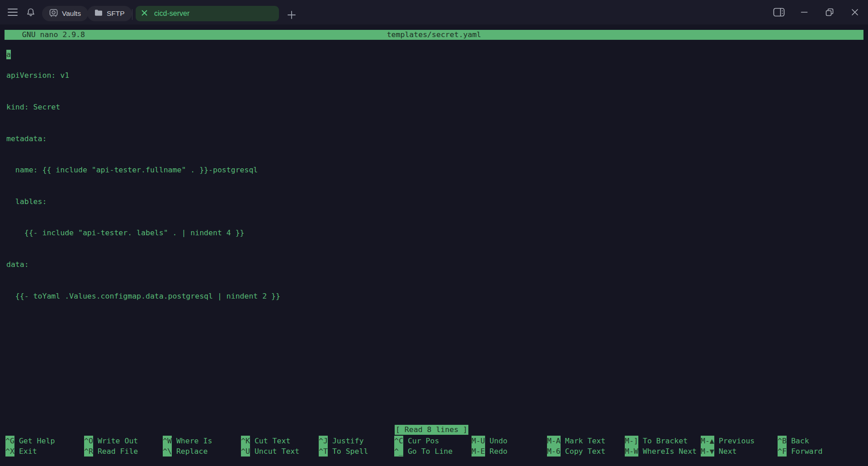 This screenshot has height=466, width=868. What do you see at coordinates (9, 54) in the screenshot?
I see `text-cursor: a` at bounding box center [9, 54].